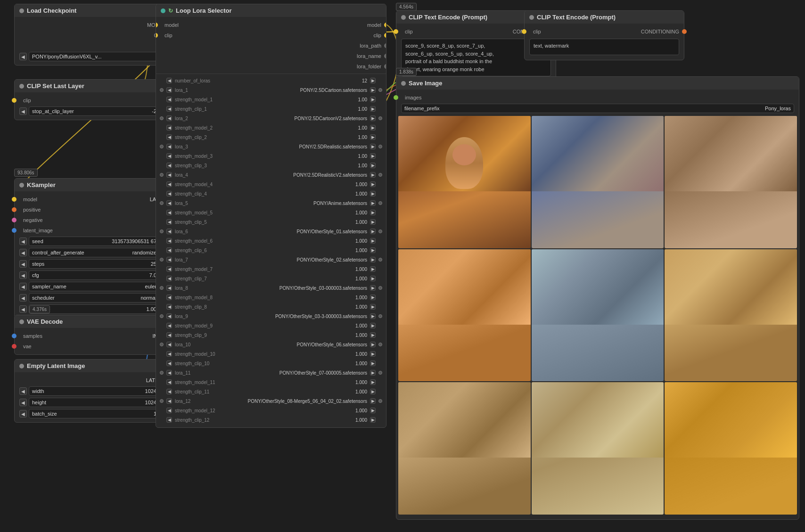  Describe the element at coordinates (373, 260) in the screenshot. I see `lora-right-arrow-19: ▶` at that location.